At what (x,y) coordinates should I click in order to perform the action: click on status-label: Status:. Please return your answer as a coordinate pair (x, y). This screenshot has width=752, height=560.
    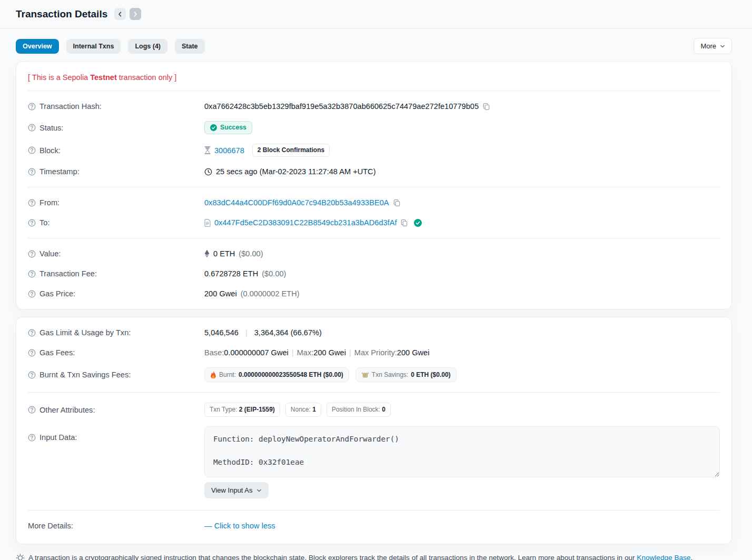
    Looking at the image, I should click on (116, 127).